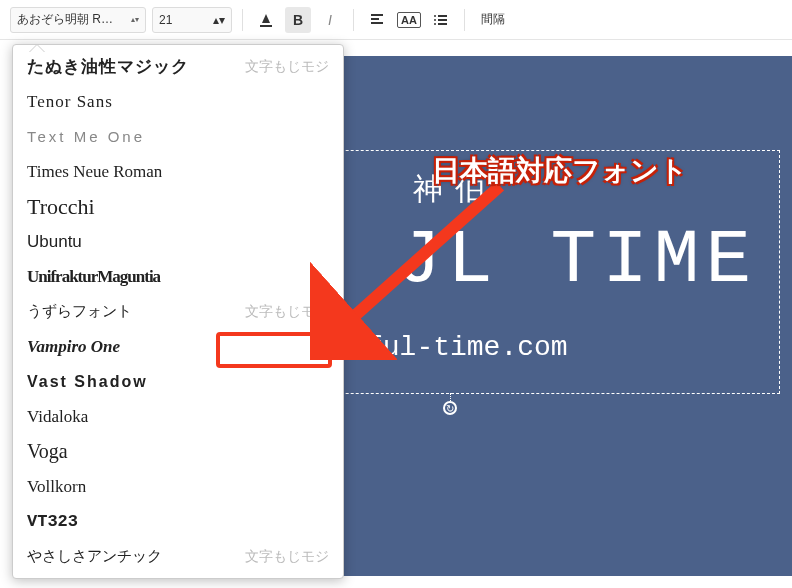 The width and height of the screenshot is (792, 588). What do you see at coordinates (266, 20) in the screenshot?
I see `font-color-icon` at bounding box center [266, 20].